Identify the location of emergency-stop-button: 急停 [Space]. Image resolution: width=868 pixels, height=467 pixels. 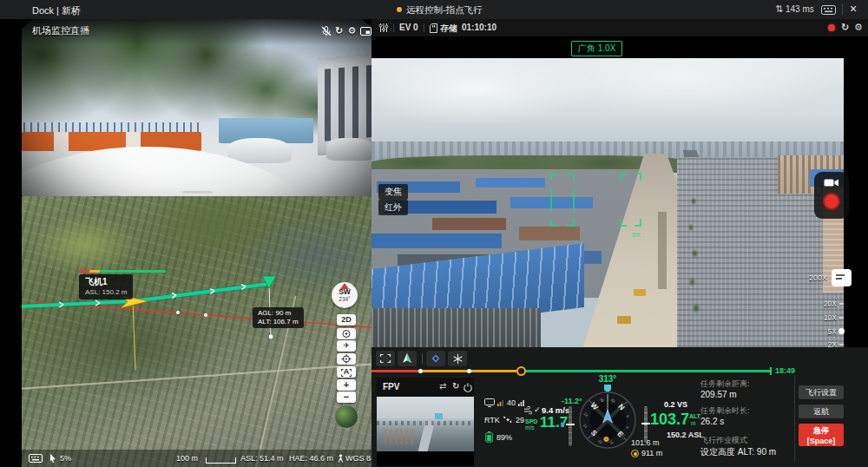
(821, 435).